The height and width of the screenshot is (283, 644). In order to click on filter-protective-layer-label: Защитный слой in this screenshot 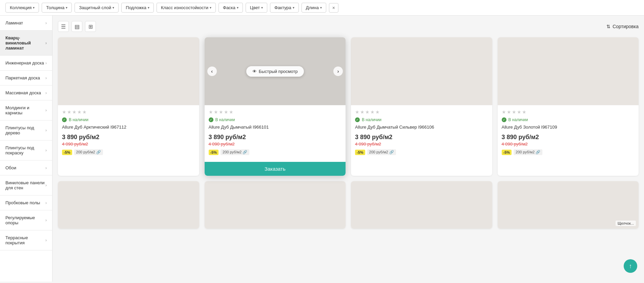, I will do `click(95, 7)`.